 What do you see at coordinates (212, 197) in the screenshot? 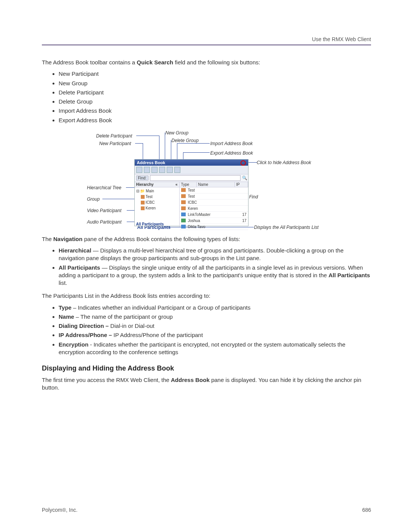
I see `row-name: Test` at bounding box center [212, 197].